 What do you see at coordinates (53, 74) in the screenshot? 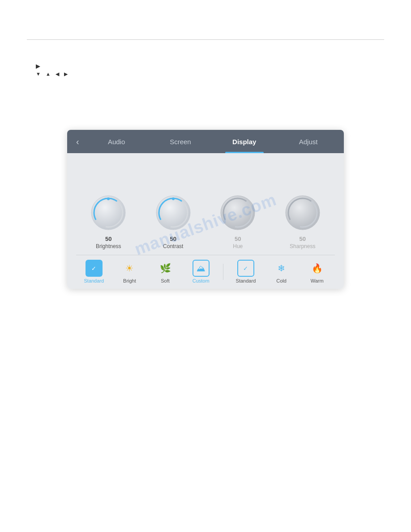
I see `nav-arrows-label: ▼ ▲ ◀ ▶` at bounding box center [53, 74].